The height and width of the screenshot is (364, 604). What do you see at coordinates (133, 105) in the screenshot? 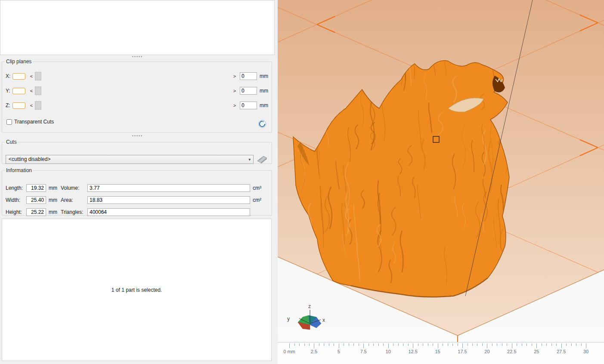
I see `clip-slider-track-z` at bounding box center [133, 105].